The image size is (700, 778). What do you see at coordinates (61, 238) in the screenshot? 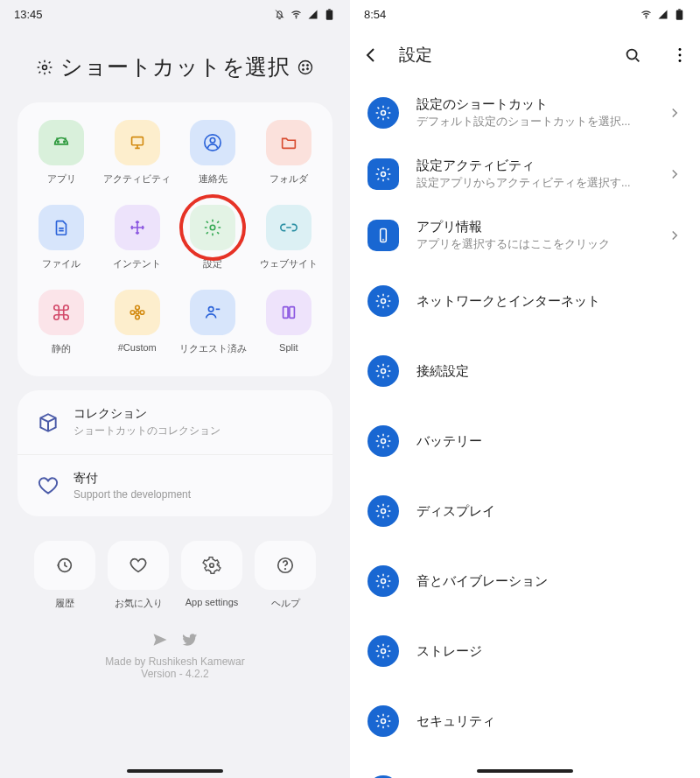
I see `shortcut-tile-file: ファイル` at bounding box center [61, 238].